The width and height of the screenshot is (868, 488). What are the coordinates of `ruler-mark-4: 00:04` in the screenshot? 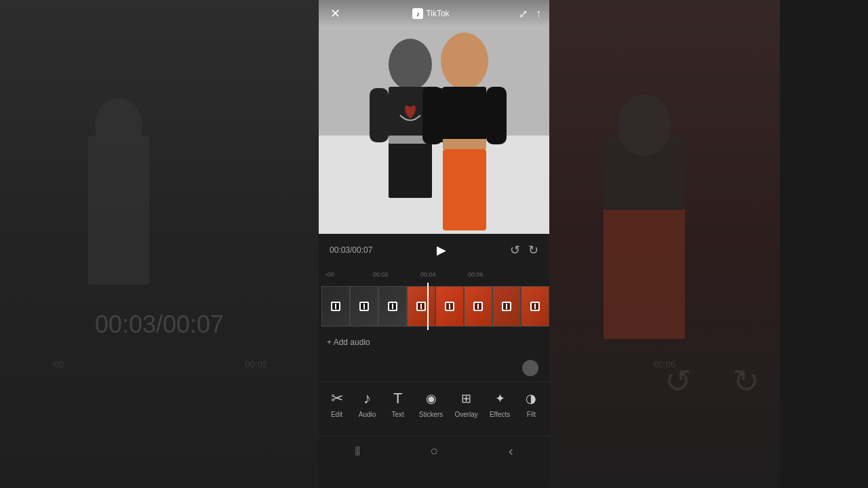 It's located at (429, 274).